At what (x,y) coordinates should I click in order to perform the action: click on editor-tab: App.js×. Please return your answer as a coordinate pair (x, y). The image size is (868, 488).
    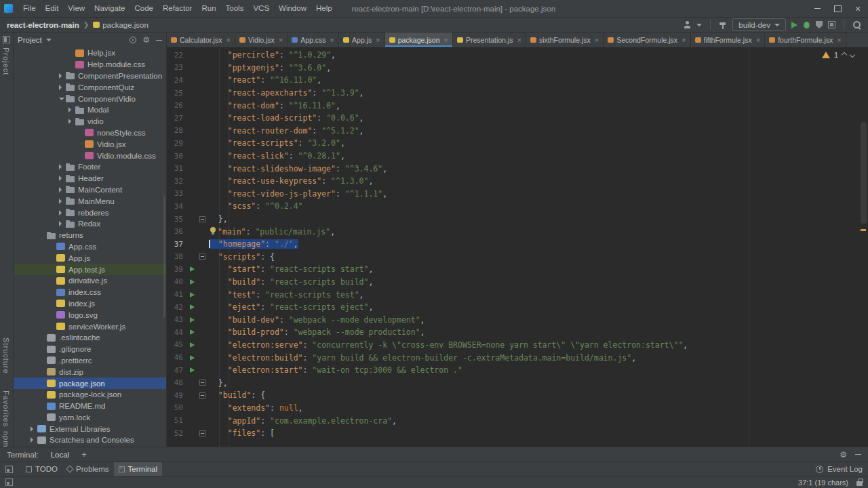
    Looking at the image, I should click on (362, 39).